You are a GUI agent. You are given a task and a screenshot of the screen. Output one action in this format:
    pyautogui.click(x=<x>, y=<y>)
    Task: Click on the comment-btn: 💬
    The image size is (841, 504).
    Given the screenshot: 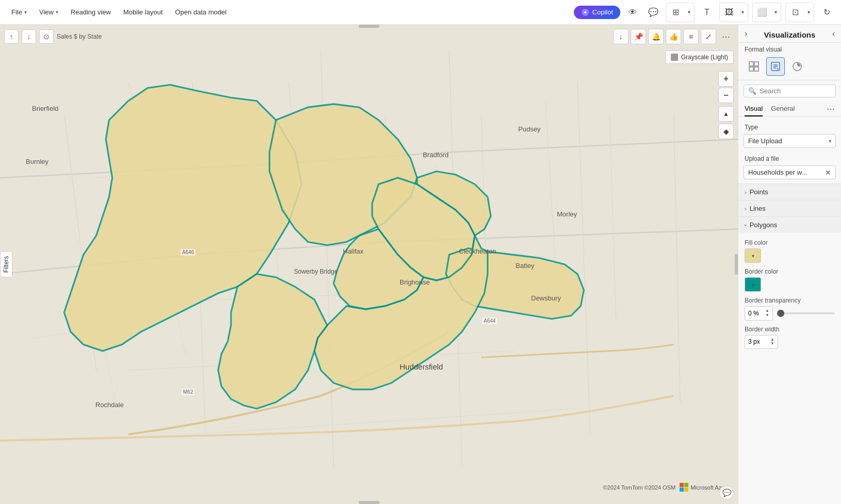 What is the action you would take?
    pyautogui.click(x=653, y=12)
    